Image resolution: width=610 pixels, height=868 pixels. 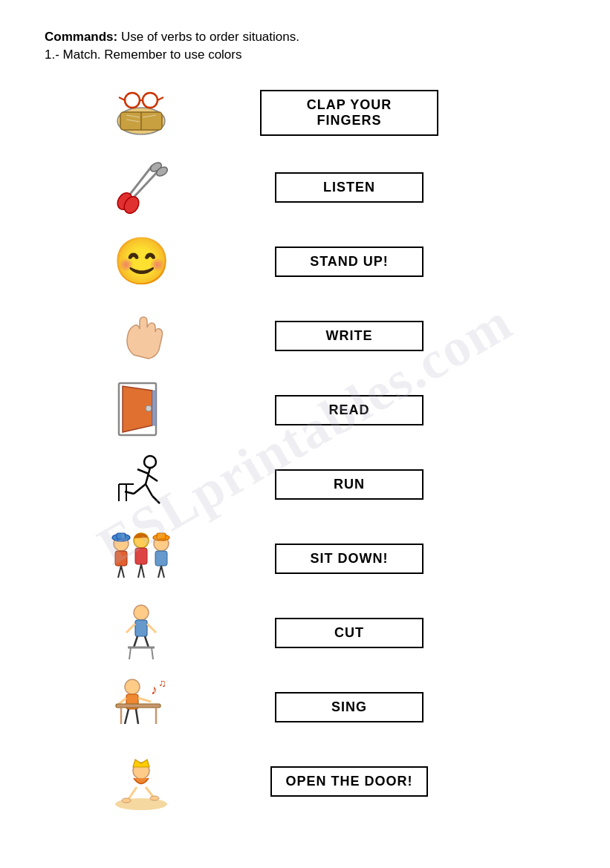 I want to click on label-cell-5: RUN, so click(x=349, y=484).